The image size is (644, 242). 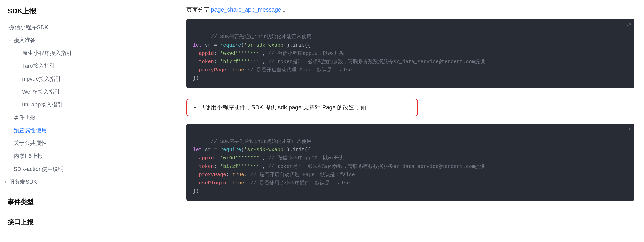 What do you see at coordinates (48, 219) in the screenshot?
I see `nav-heading-api: 接口上报` at bounding box center [48, 219].